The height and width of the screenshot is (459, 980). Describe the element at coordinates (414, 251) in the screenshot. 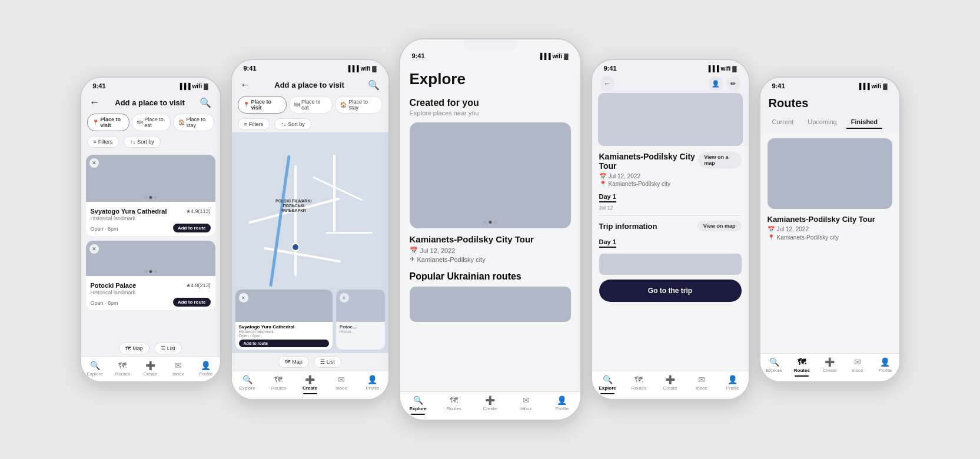

I see `calendar-icon: 📅` at that location.